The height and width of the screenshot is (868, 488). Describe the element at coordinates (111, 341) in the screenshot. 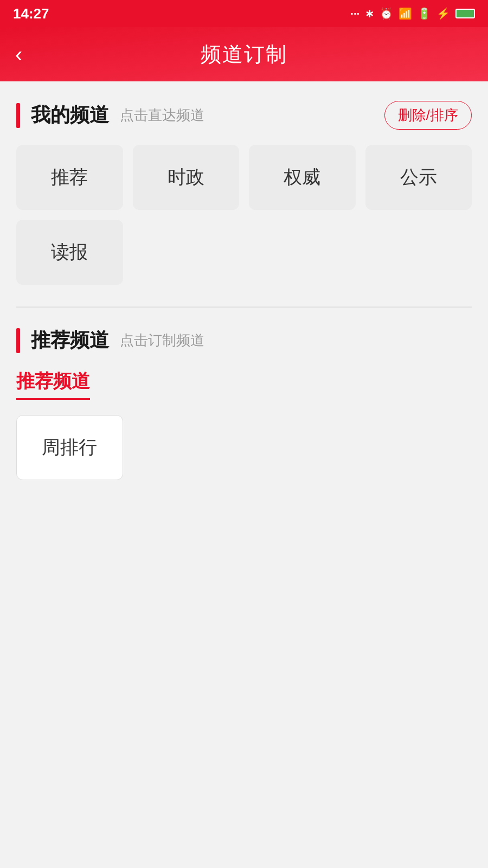

I see `recommended-channels-title-group: 推荐频道 点击订制频道` at that location.